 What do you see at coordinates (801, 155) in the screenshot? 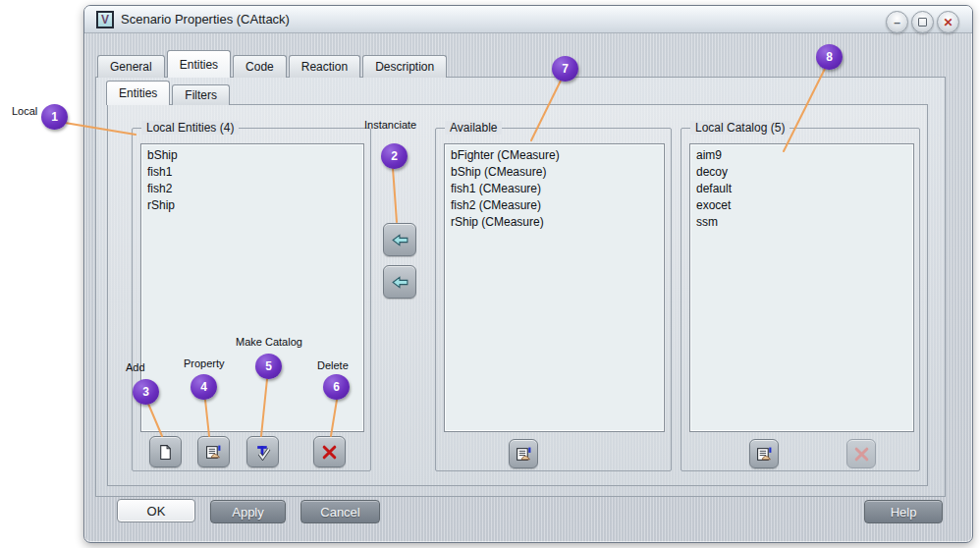
I see `list-item: aim9` at bounding box center [801, 155].